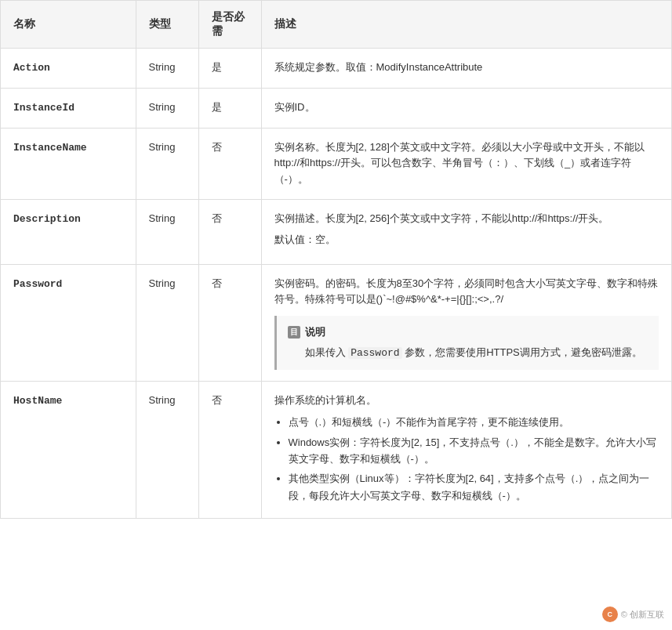 The height and width of the screenshot is (630, 672). Describe the element at coordinates (468, 353) in the screenshot. I see `note-content: 如果传入 Password 参数，您需要使用HTTPS调用方式，避免密码泄露。` at that location.